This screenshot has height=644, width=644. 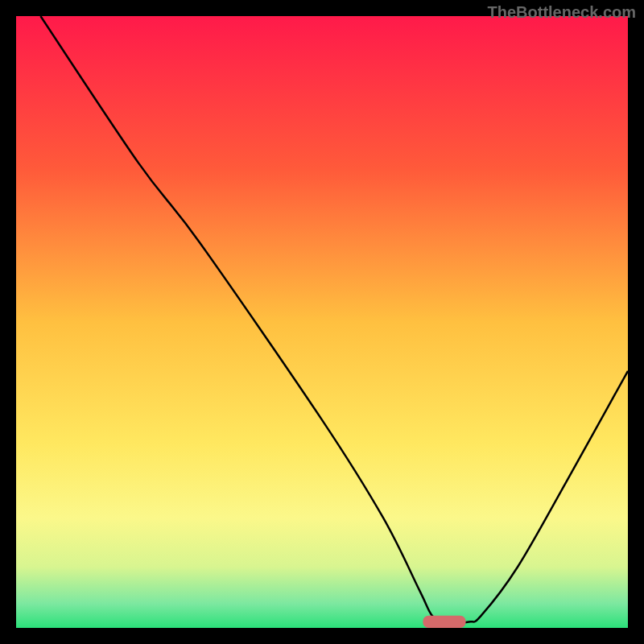 What do you see at coordinates (562, 13) in the screenshot?
I see `watermark-text: TheBottleneck.com` at bounding box center [562, 13].